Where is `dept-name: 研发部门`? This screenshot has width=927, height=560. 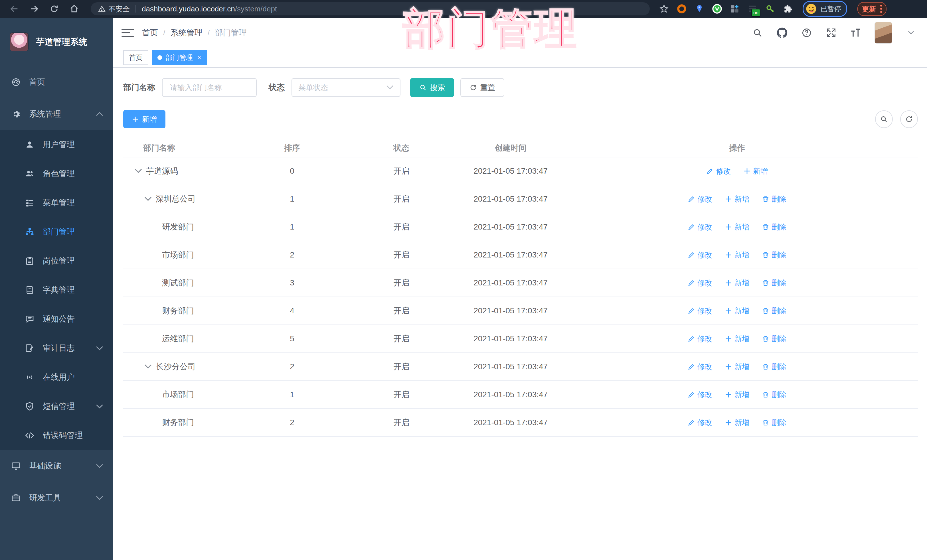
dept-name: 研发部门 is located at coordinates (178, 227).